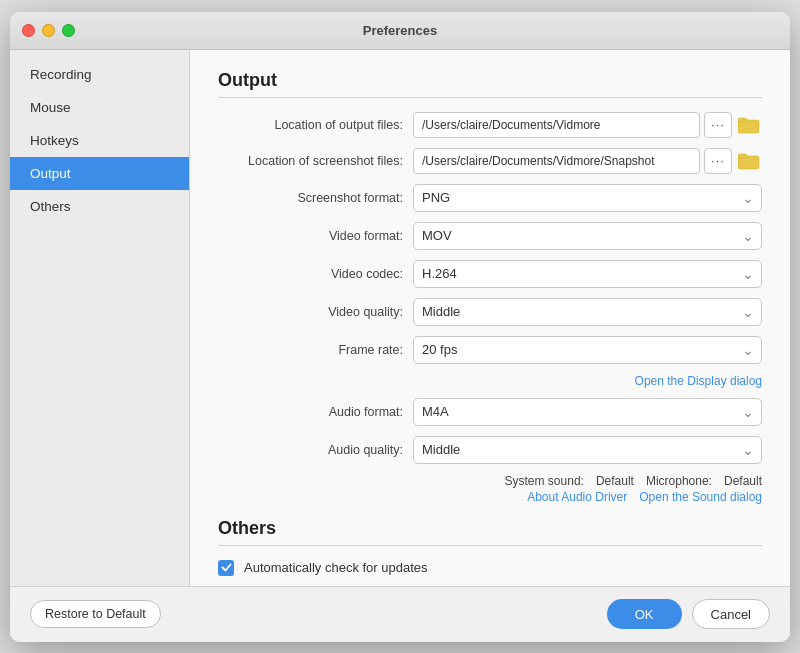  Describe the element at coordinates (588, 412) in the screenshot. I see `audio-format-wrapper: M4A MP3 AAC WAV` at that location.